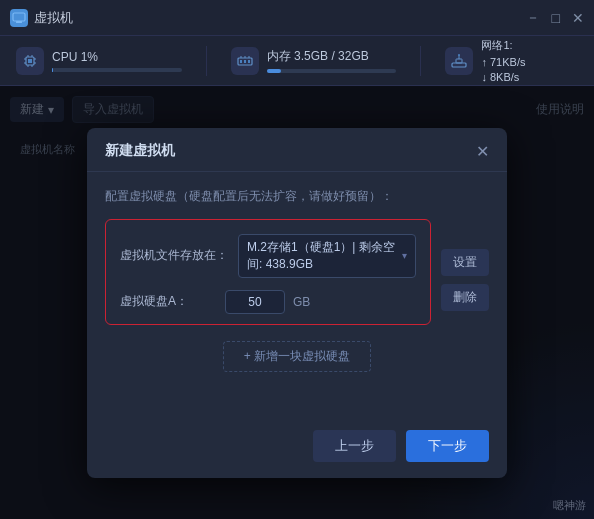 Image resolution: width=594 pixels, height=519 pixels. What do you see at coordinates (556, 18) in the screenshot?
I see `maximize-button: □` at bounding box center [556, 18].